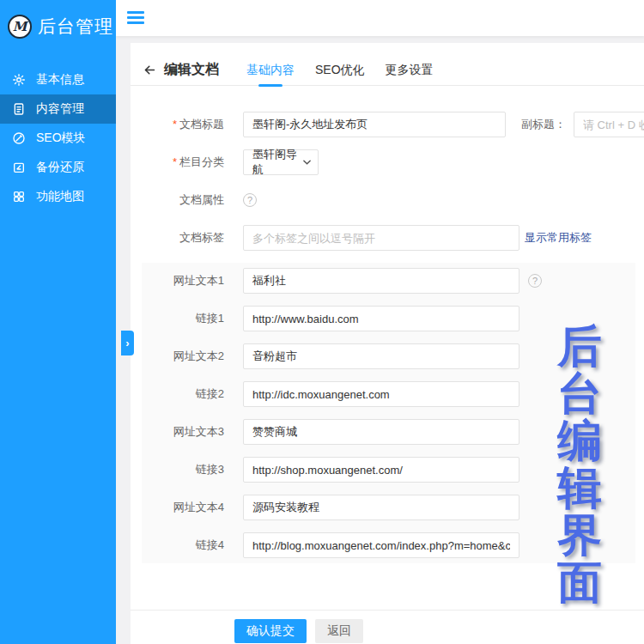  Describe the element at coordinates (19, 197) in the screenshot. I see `grid-map-icon` at that location.